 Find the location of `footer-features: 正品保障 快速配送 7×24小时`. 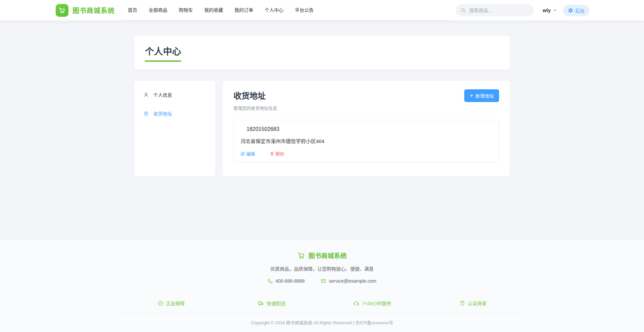

footer-features: 正品保障 快速配送 7×24小时 is located at coordinates (322, 303).